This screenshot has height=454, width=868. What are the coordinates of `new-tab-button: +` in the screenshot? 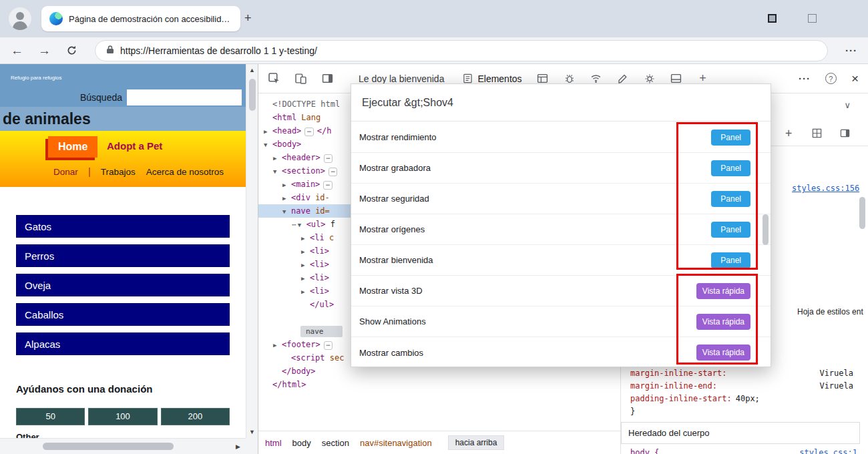 It's located at (248, 18).